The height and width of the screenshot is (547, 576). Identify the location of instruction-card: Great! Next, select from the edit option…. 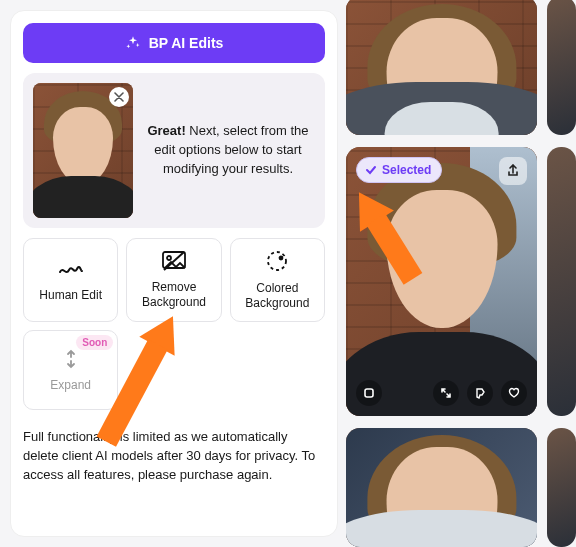
(174, 150).